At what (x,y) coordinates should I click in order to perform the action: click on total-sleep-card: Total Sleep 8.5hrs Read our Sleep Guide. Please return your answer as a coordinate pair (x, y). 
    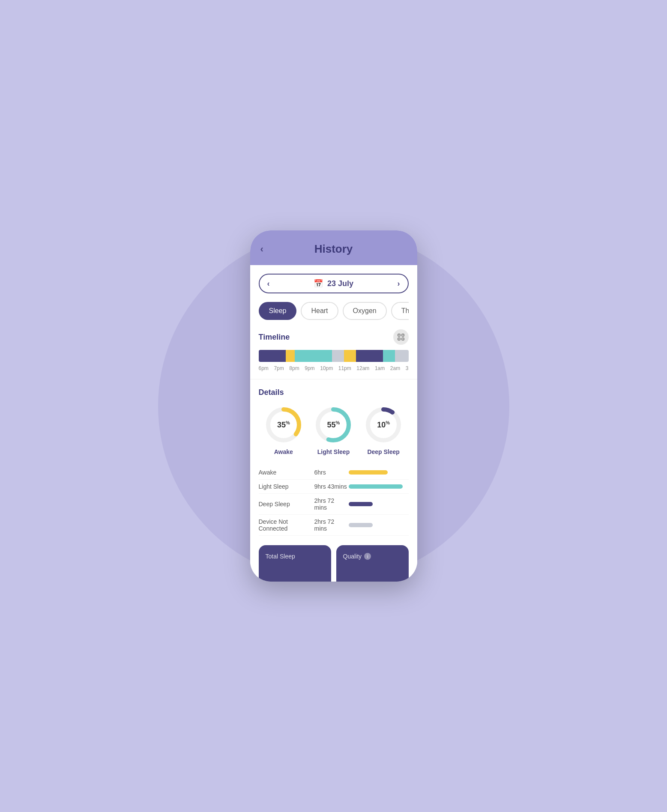
    Looking at the image, I should click on (295, 564).